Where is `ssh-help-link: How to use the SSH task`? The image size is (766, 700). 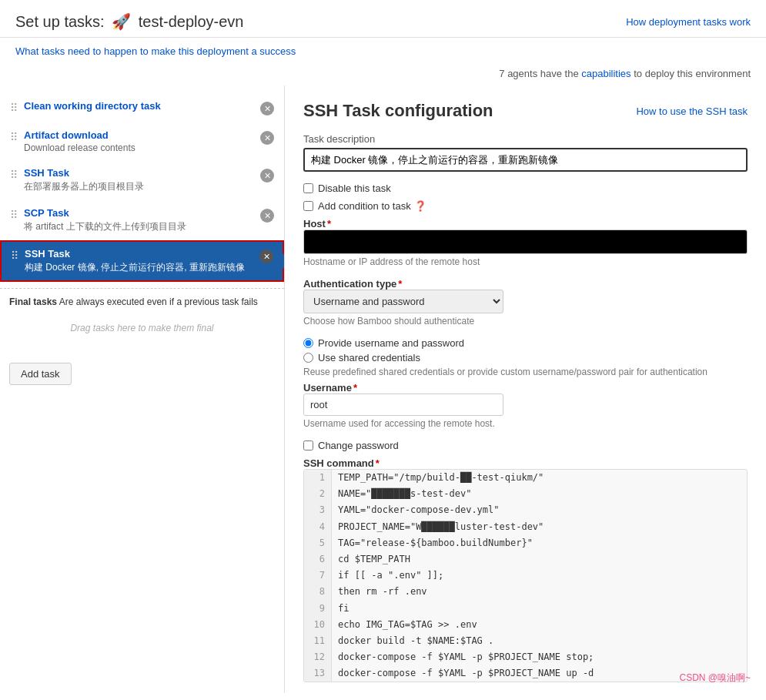
ssh-help-link: How to use the SSH task is located at coordinates (691, 111).